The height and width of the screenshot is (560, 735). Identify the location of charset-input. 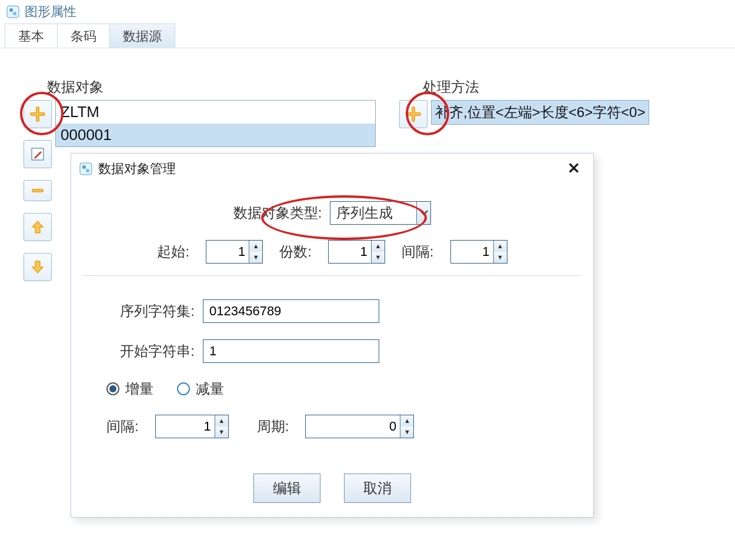
(291, 311).